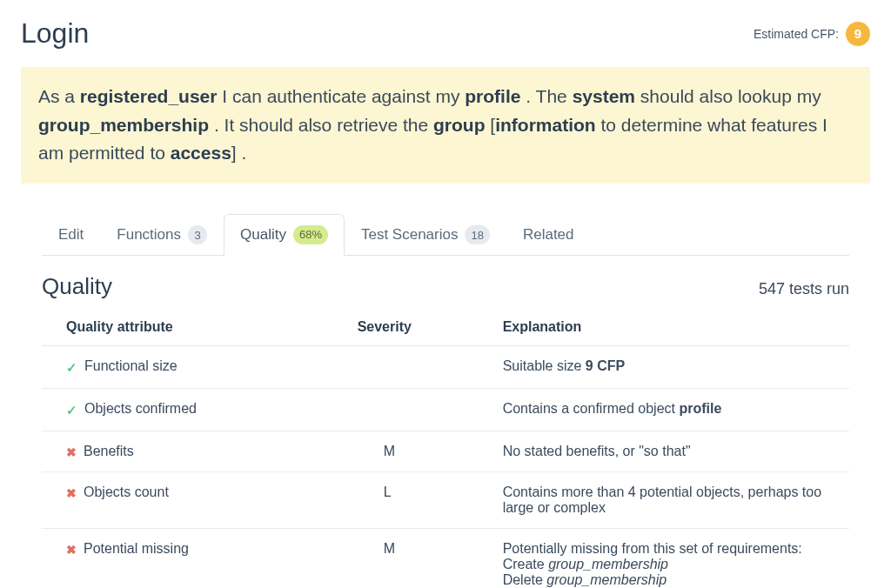 The image size is (891, 588). What do you see at coordinates (195, 499) in the screenshot?
I see `attribute-cell: ✖Objects count` at bounding box center [195, 499].